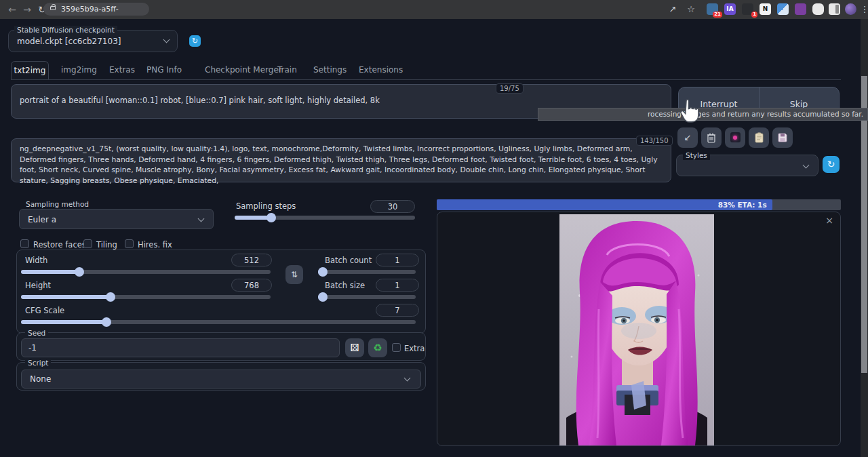  Describe the element at coordinates (117, 217) in the screenshot. I see `sampling-method-block: Sampling method Euler a` at that location.